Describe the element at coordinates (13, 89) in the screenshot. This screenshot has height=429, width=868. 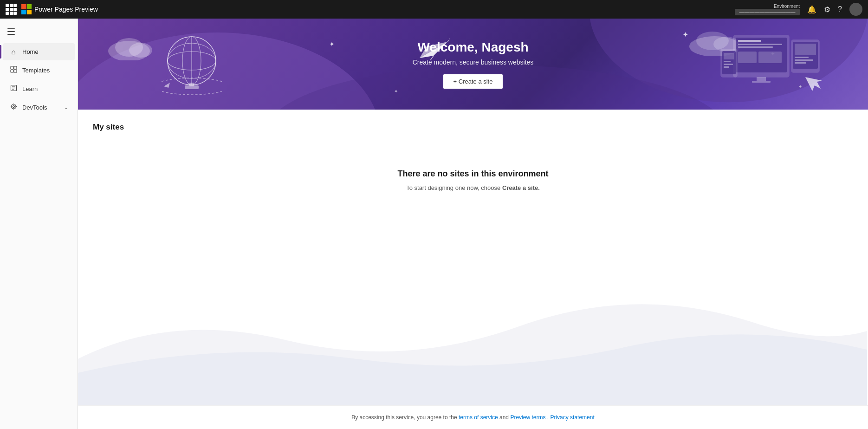
I see `learn-icon` at that location.